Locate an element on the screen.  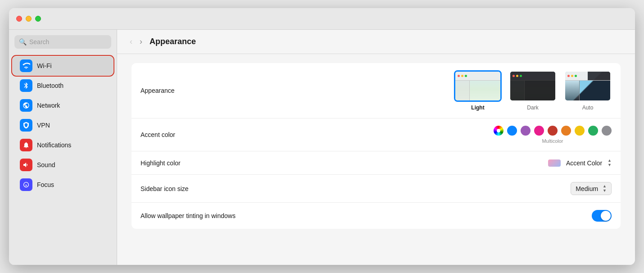
accent-color-row: Accent color is located at coordinates (376, 135).